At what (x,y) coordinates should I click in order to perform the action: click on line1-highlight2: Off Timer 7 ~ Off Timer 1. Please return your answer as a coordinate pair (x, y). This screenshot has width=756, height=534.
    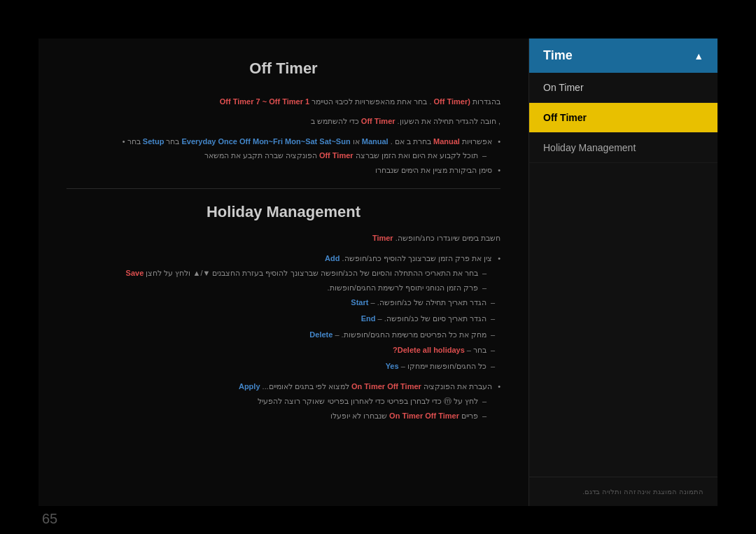
    Looking at the image, I should click on (265, 101).